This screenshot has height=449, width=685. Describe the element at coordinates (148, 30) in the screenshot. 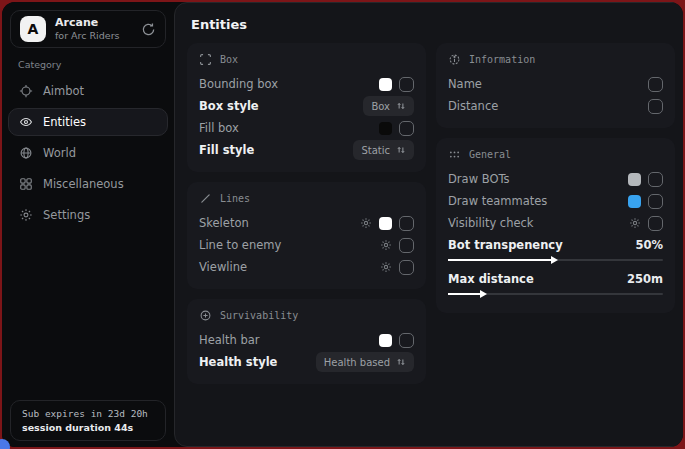

I see `refresh-icon` at that location.